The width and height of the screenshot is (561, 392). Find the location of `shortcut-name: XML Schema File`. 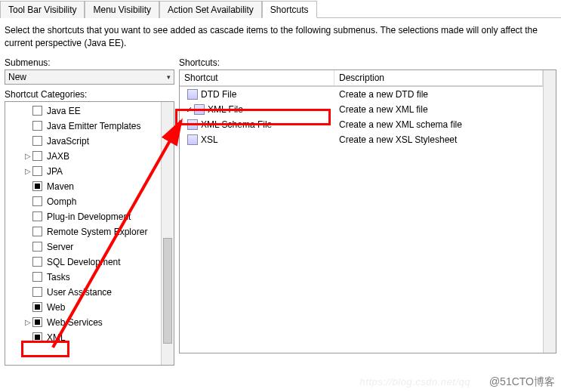

shortcut-name: XML Schema File is located at coordinates (236, 125).